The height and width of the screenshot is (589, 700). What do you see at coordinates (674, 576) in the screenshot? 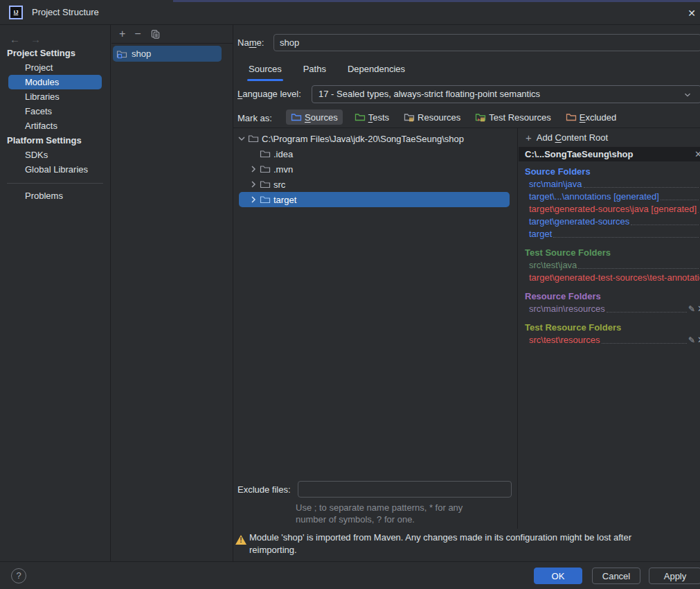
I see `apply-button: Apply` at bounding box center [674, 576].